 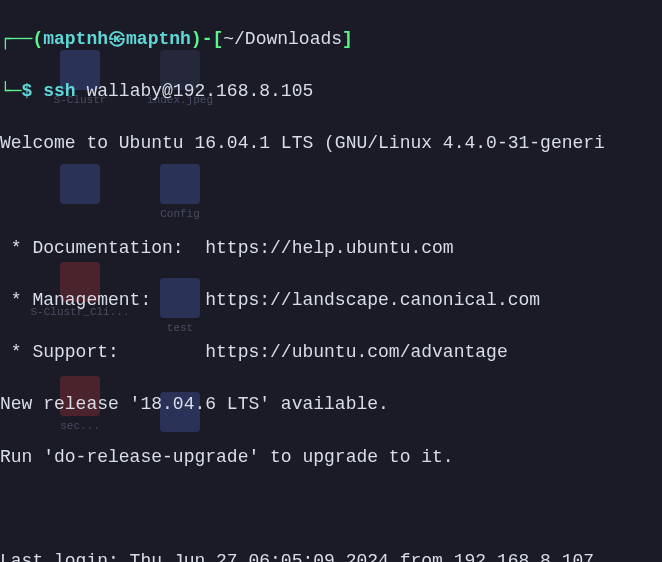 What do you see at coordinates (331, 404) in the screenshot?
I see `release-line: New release '18.04.6 LTS' available.` at bounding box center [331, 404].